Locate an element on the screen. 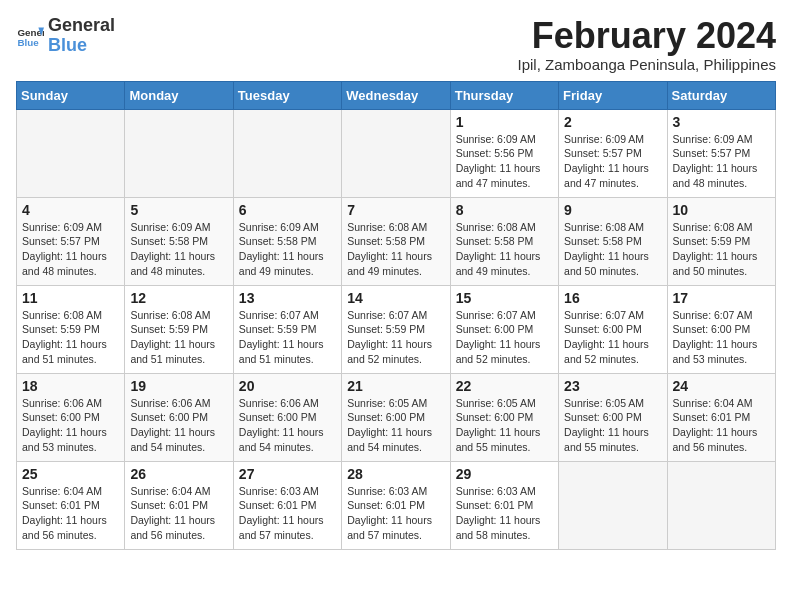 This screenshot has width=792, height=612. day-number: 26 is located at coordinates (178, 474).